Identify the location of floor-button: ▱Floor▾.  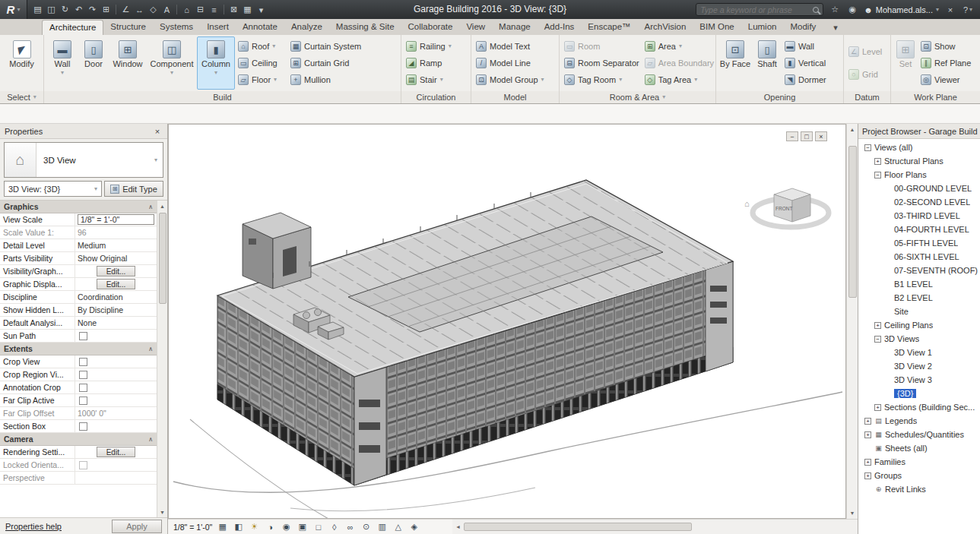
(262, 80).